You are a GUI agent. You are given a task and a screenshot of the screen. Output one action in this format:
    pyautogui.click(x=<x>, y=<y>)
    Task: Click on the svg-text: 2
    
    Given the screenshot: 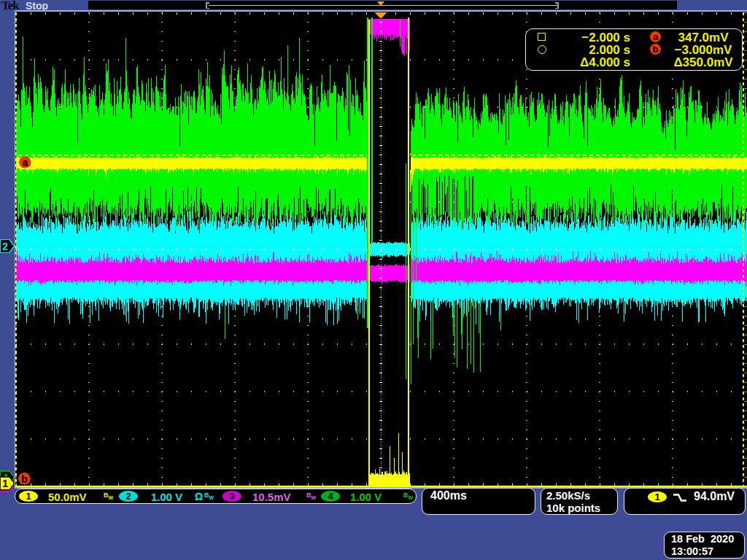 What is the action you would take?
    pyautogui.click(x=5, y=246)
    